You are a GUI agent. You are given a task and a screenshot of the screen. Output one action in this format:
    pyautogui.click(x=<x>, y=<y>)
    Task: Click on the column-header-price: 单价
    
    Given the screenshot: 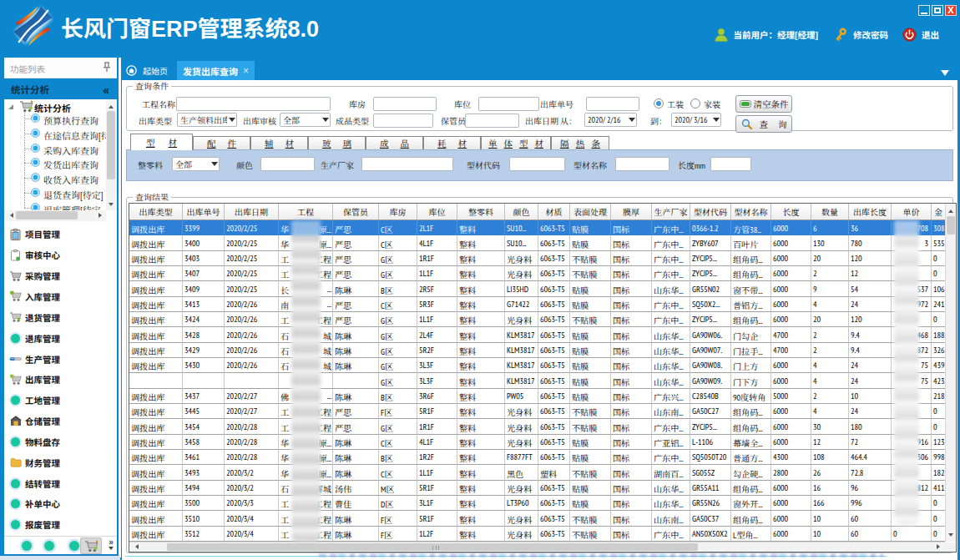 What is the action you would take?
    pyautogui.click(x=912, y=212)
    